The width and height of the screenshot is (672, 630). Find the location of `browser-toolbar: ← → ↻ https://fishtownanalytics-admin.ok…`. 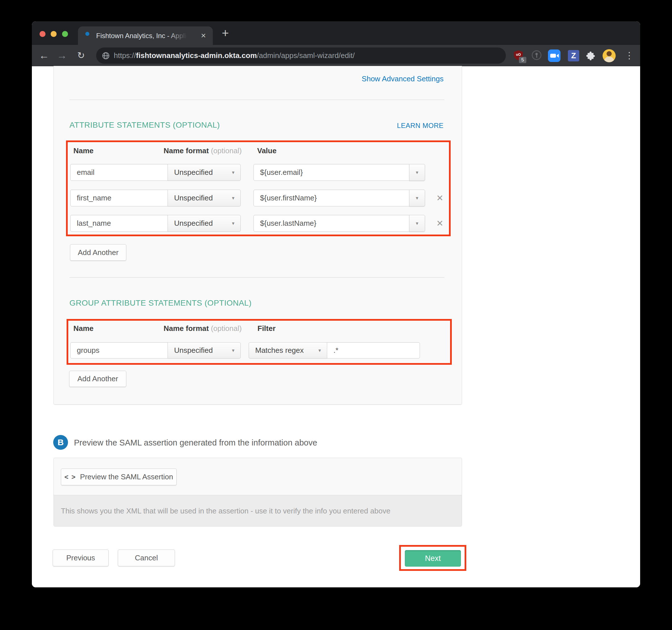

browser-toolbar: ← → ↻ https://fishtownanalytics-admin.ok… is located at coordinates (336, 55).